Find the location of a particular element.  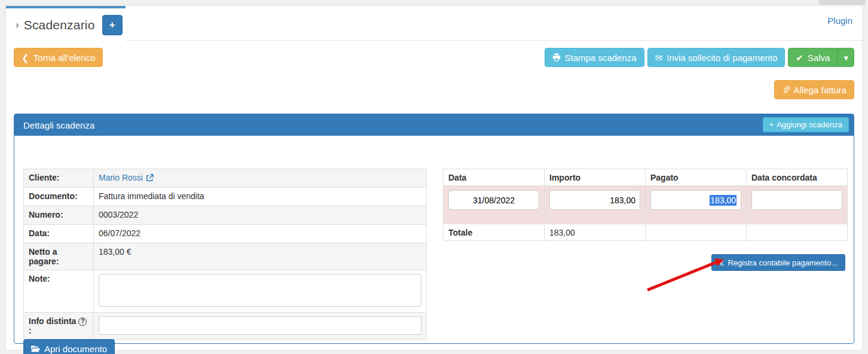

table-row: Numero: 0003/2022 is located at coordinates (225, 215).